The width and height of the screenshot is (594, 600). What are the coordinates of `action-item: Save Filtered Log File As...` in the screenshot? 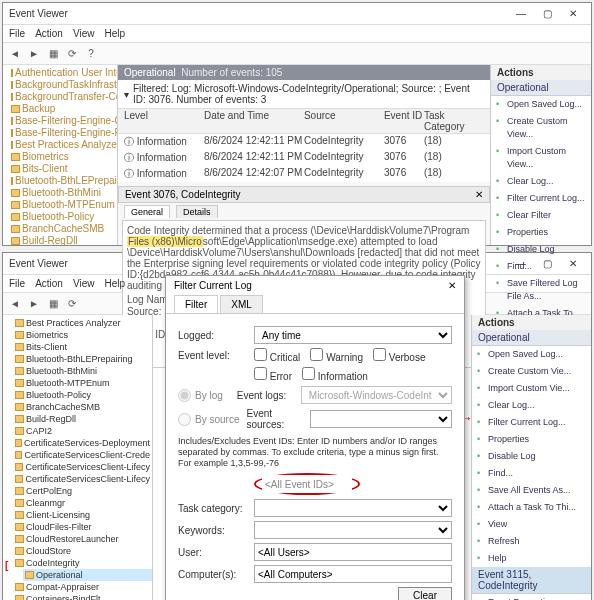 It's located at (541, 290).